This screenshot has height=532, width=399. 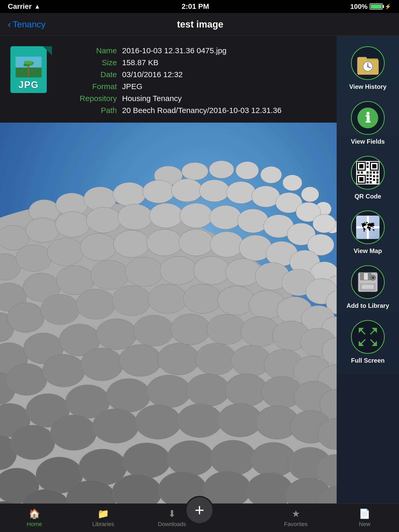 I want to click on status-time: 2:01 PM, so click(x=195, y=6).